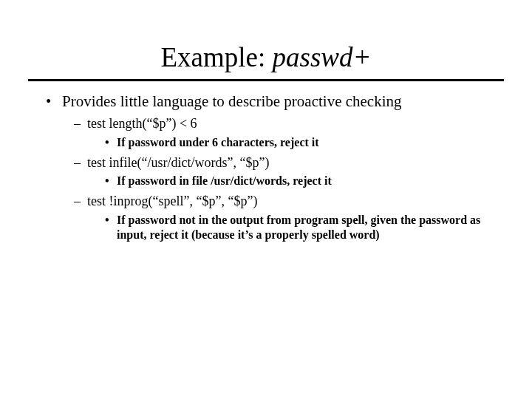 The image size is (532, 399). What do you see at coordinates (266, 101) in the screenshot?
I see `bullet-main: Provides little language to describe pro…` at bounding box center [266, 101].